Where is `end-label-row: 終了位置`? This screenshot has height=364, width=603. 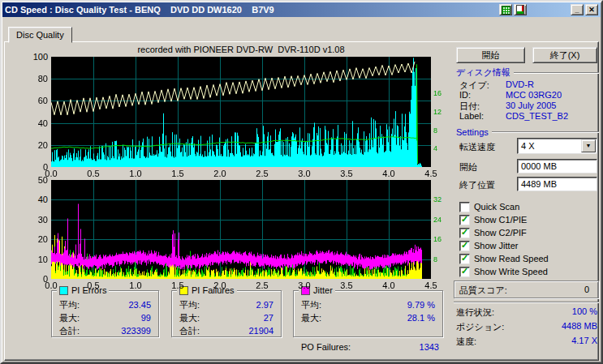 end-label-row: 終了位置 is located at coordinates (488, 185).